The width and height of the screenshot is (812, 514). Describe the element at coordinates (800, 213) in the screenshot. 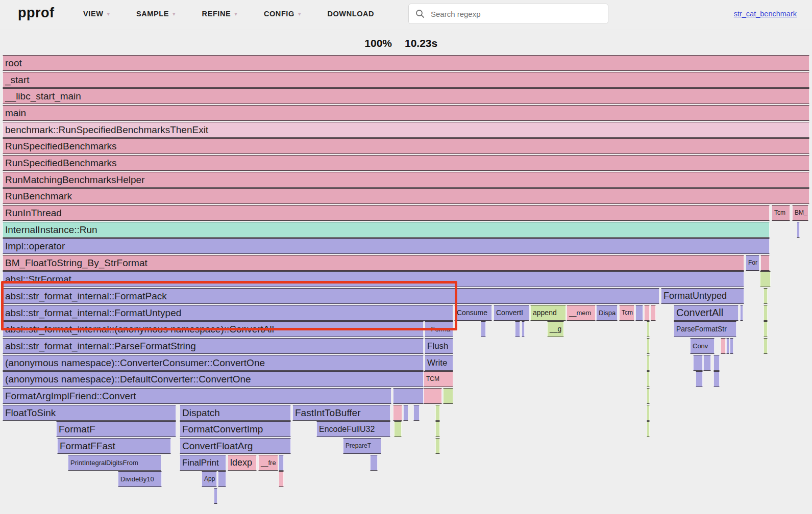

I see `flame-box: BM_` at that location.